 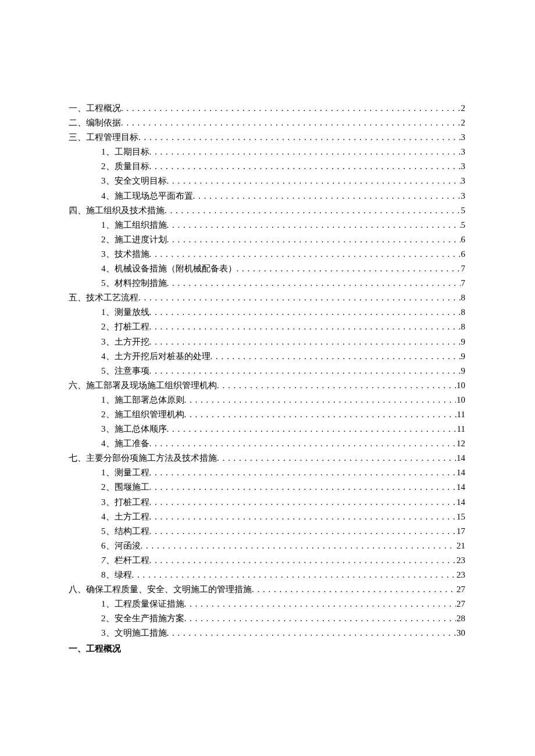 What do you see at coordinates (126, 473) in the screenshot?
I see `toc-entry-label: 1、测量工程` at bounding box center [126, 473].